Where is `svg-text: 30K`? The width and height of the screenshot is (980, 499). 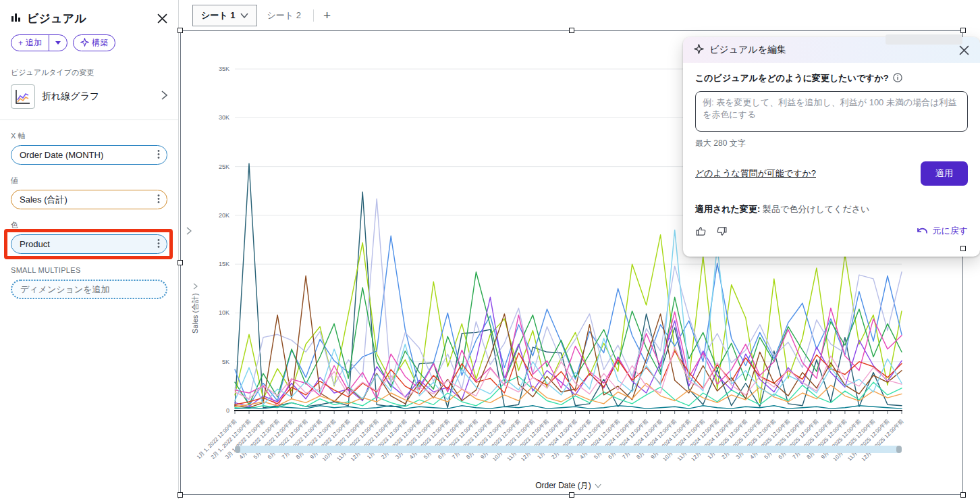
svg-text: 30K is located at coordinates (224, 117).